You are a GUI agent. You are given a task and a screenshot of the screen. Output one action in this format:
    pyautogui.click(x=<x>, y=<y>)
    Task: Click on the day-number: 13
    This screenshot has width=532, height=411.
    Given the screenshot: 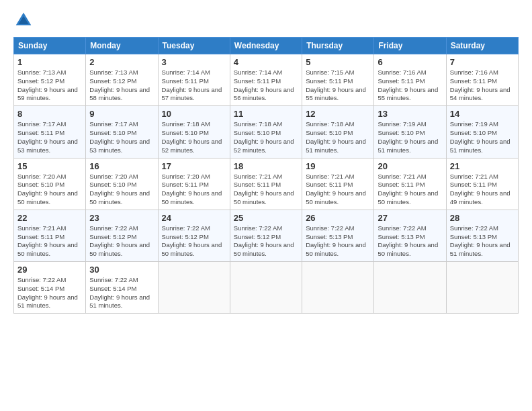 What is the action you would take?
    pyautogui.click(x=410, y=114)
    